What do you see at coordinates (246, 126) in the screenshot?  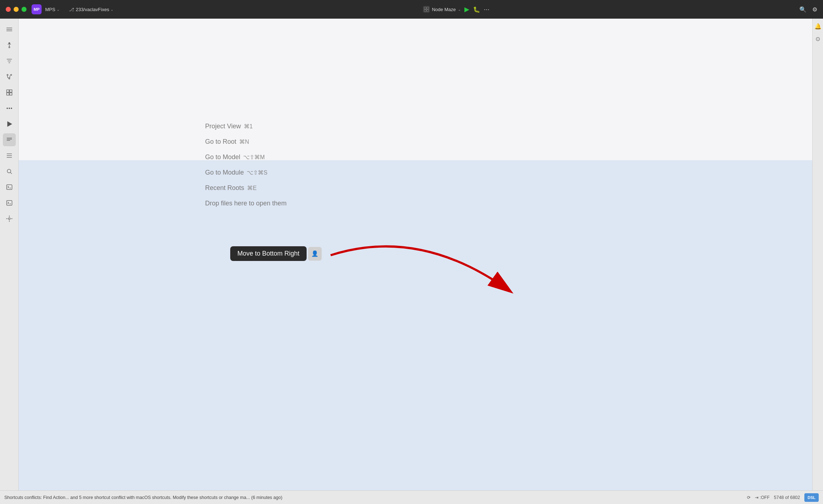 I see `hint-project-view: Project View ⌘1` at bounding box center [246, 126].